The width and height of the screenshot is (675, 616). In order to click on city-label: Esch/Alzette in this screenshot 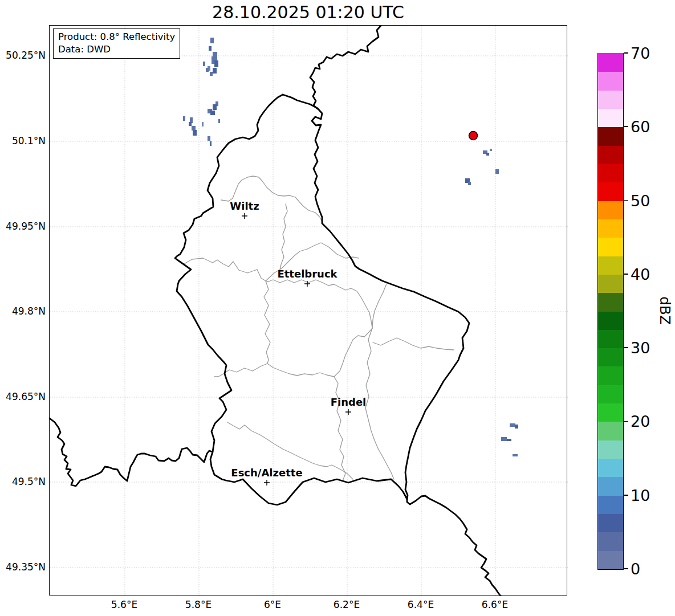, I will do `click(267, 473)`.